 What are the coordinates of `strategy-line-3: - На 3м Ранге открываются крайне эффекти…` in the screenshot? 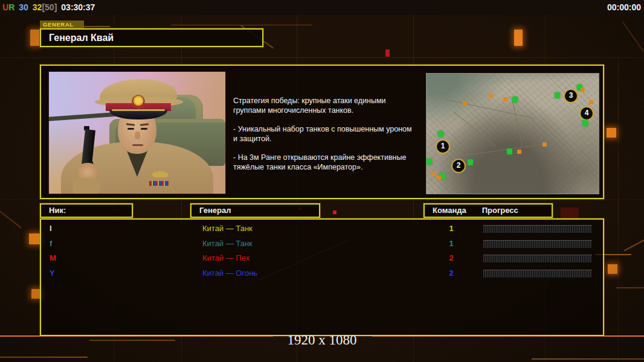 It's located at (329, 162).